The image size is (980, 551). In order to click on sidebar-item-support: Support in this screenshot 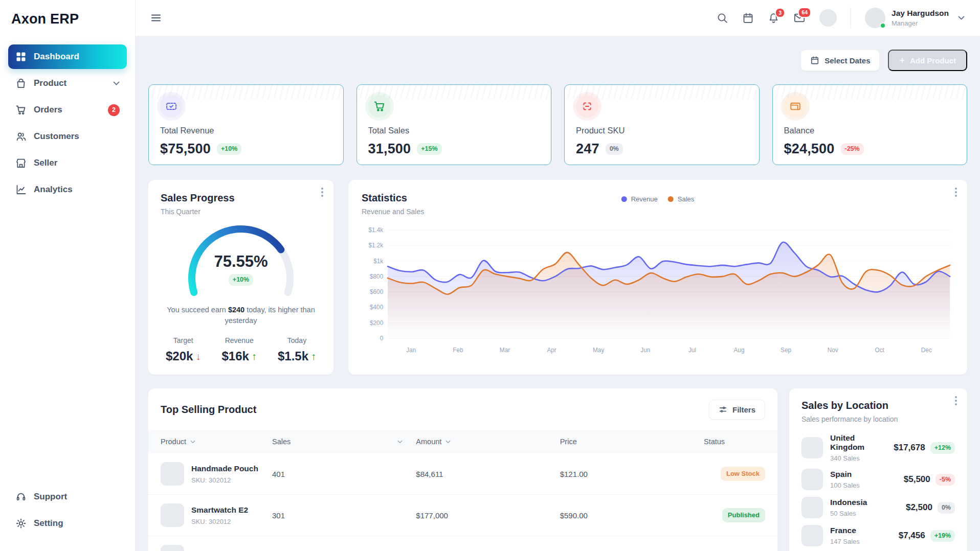, I will do `click(68, 497)`.